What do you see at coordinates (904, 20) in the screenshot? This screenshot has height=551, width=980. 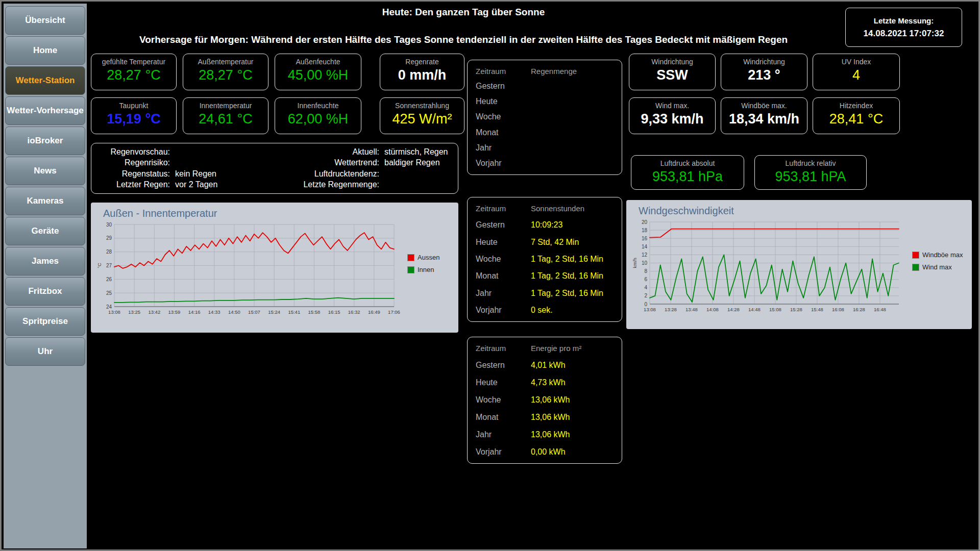 I see `last-measurement-label: Letzte Messung:` at bounding box center [904, 20].